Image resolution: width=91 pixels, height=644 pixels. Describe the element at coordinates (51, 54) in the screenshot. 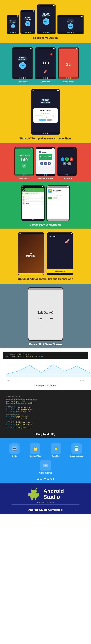

I see `planet-red` at that location.